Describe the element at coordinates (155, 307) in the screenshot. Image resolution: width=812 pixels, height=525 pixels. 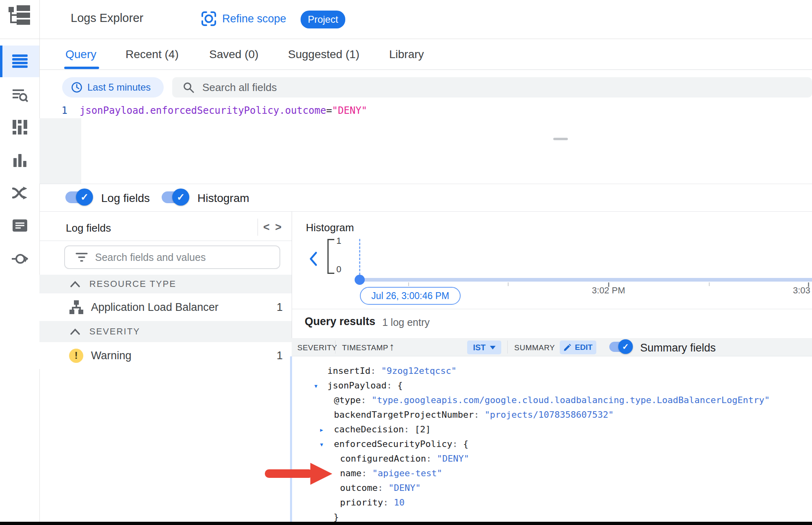
I see `resource-row-label: Application Load Balancer` at that location.